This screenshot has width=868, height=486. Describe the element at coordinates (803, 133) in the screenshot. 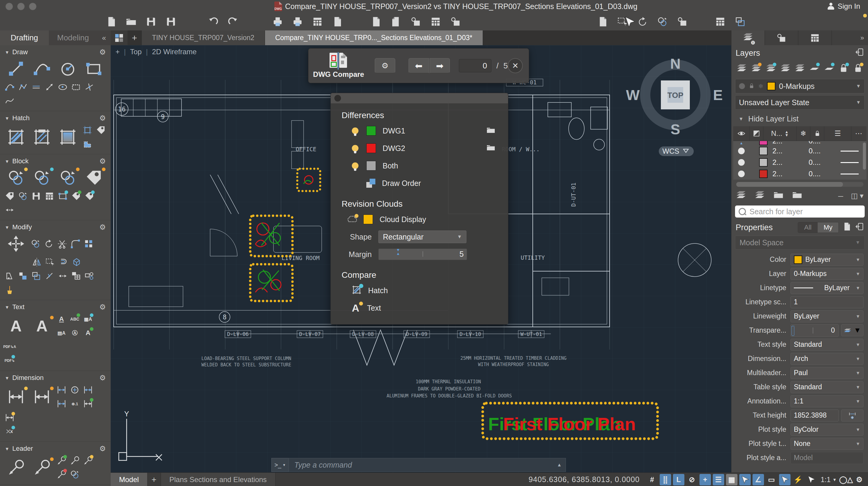

I see `column-freeze-icon: ❄` at that location.